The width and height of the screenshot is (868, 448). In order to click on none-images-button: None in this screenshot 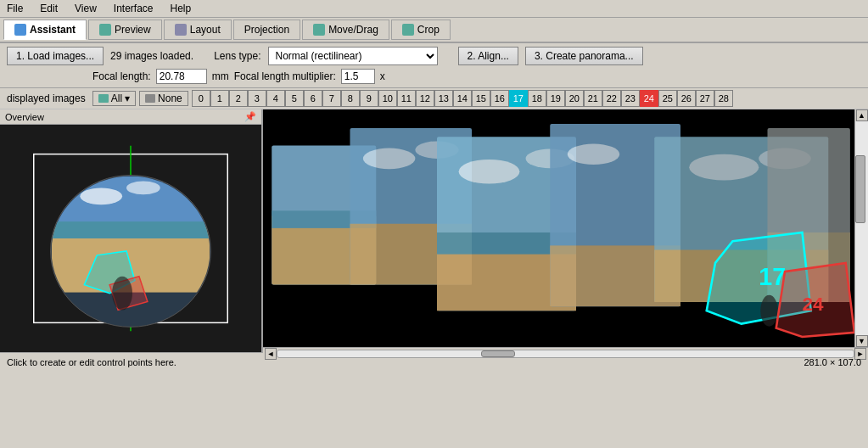, I will do `click(164, 98)`.